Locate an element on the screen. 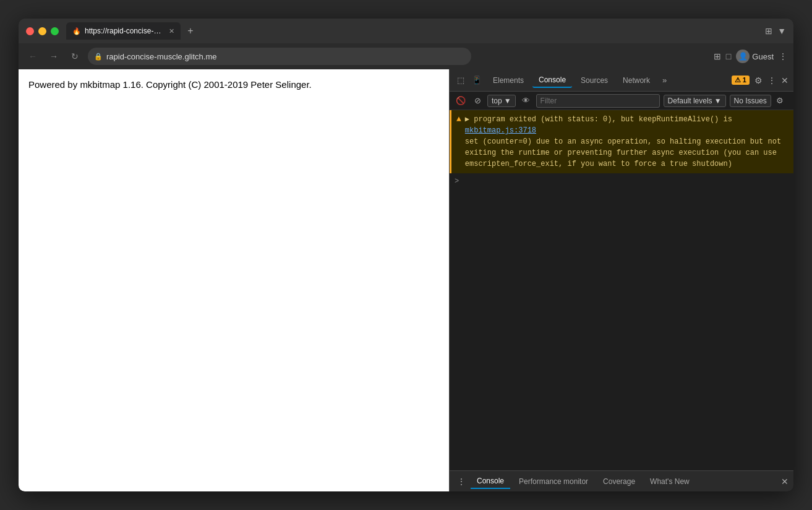 The width and height of the screenshot is (812, 510). warning-line1: ▶ program exited (with status: 0), but k… is located at coordinates (599, 119).